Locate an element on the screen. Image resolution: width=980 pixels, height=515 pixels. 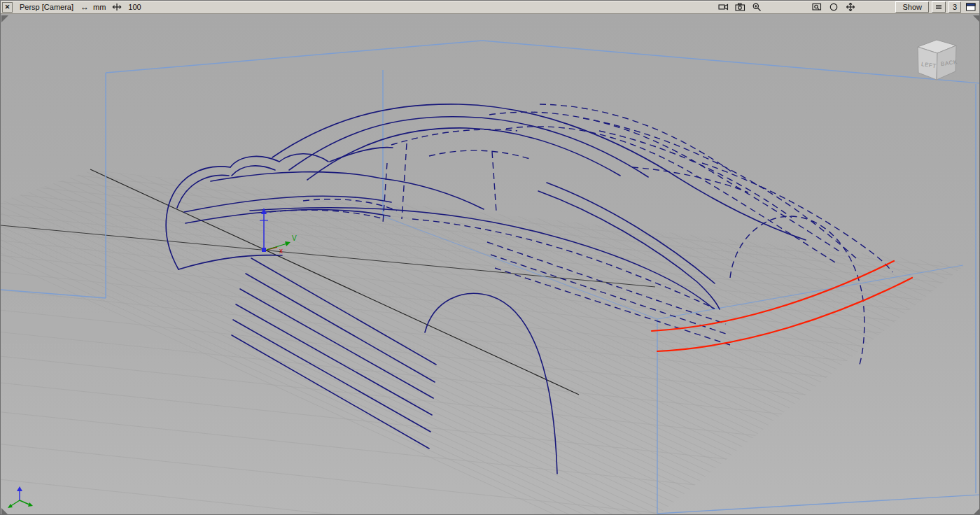
axis-v-label: V is located at coordinates (294, 238).